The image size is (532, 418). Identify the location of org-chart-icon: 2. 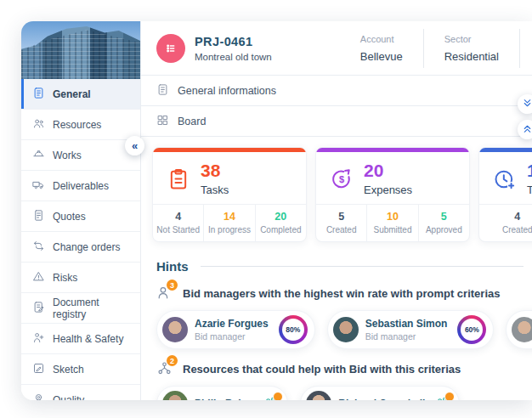
(165, 369).